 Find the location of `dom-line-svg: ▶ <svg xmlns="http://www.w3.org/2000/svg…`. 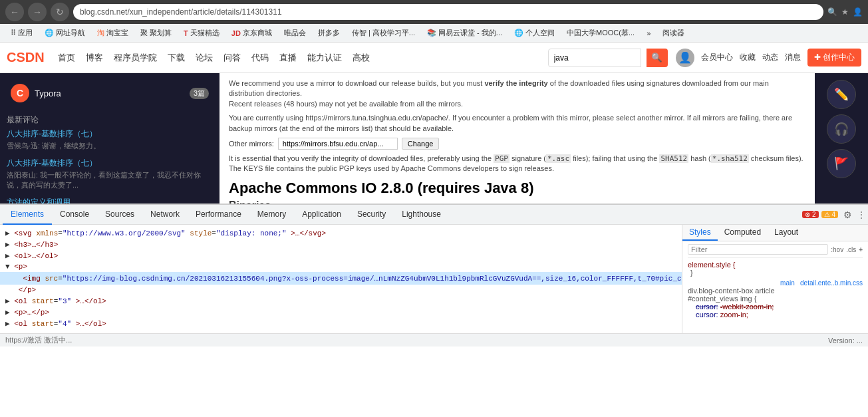

dom-line-svg: ▶ <svg xmlns="http://www.w3.org/2000/svg… is located at coordinates (341, 233).